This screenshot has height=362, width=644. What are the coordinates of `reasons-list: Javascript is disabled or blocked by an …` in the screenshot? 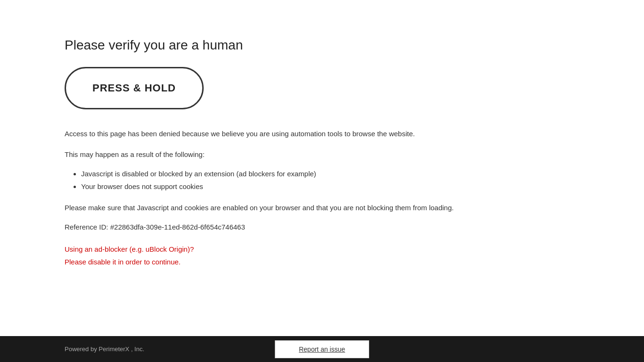 It's located at (355, 180).